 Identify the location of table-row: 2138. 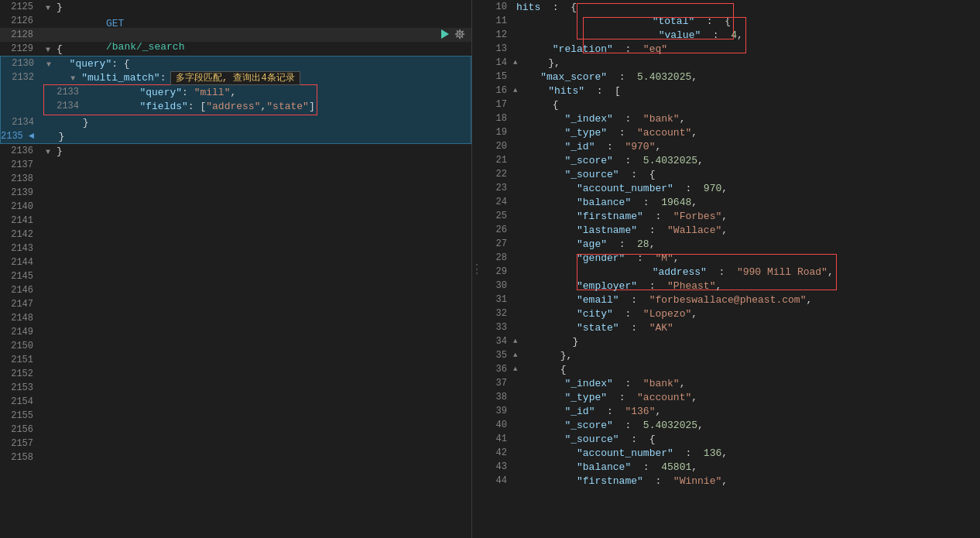
(235, 179).